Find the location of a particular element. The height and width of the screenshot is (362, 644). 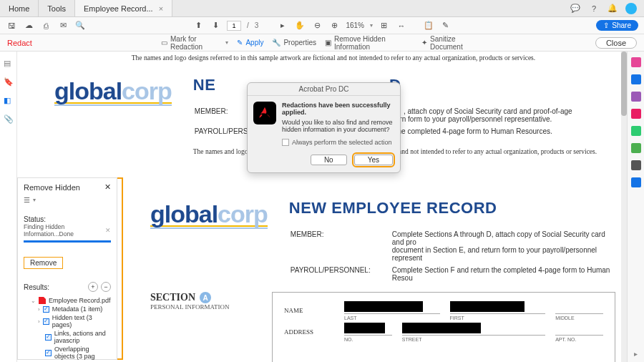

search-icon: 🔍 is located at coordinates (80, 26).